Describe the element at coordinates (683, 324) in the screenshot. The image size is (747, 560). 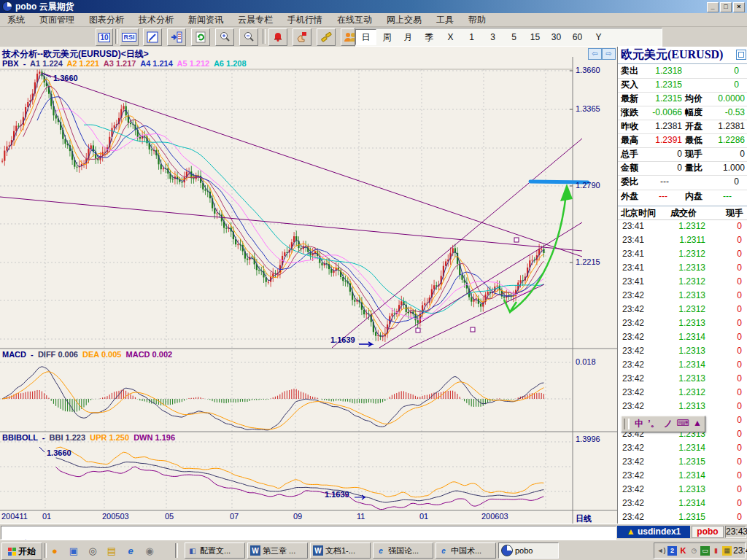
I see `tick-row-7: 23:421.23130` at that location.